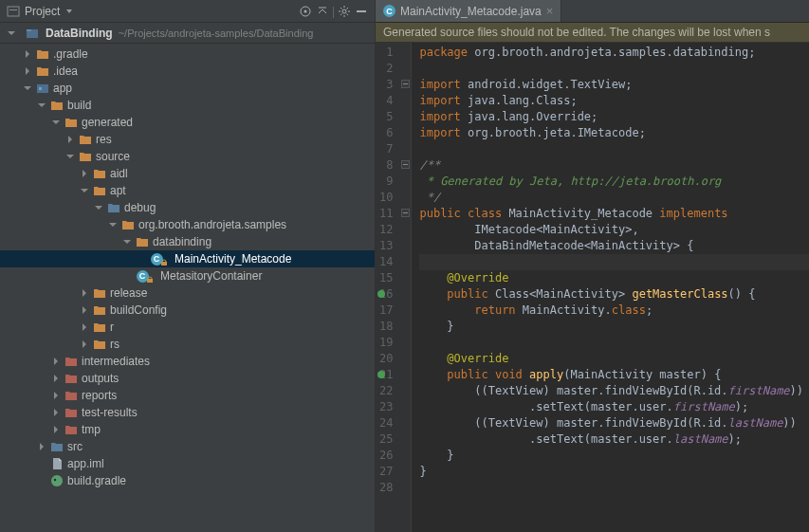  I want to click on code-line: import org.brooth.jeta.IMetacode;, so click(615, 133).